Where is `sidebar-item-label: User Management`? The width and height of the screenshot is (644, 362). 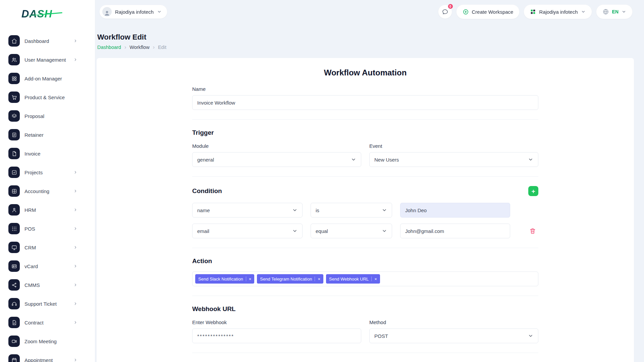
sidebar-item-label: User Management is located at coordinates (45, 60).